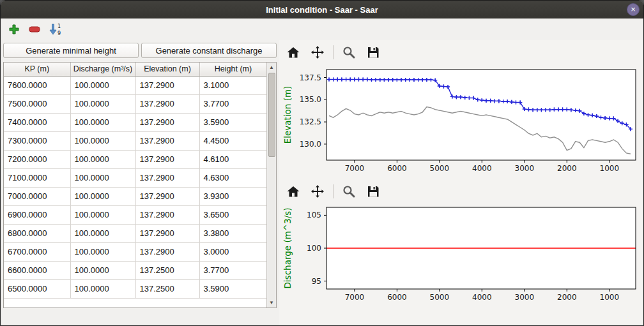 The width and height of the screenshot is (644, 326). Describe the element at coordinates (14, 29) in the screenshot. I see `add-row-button` at that location.